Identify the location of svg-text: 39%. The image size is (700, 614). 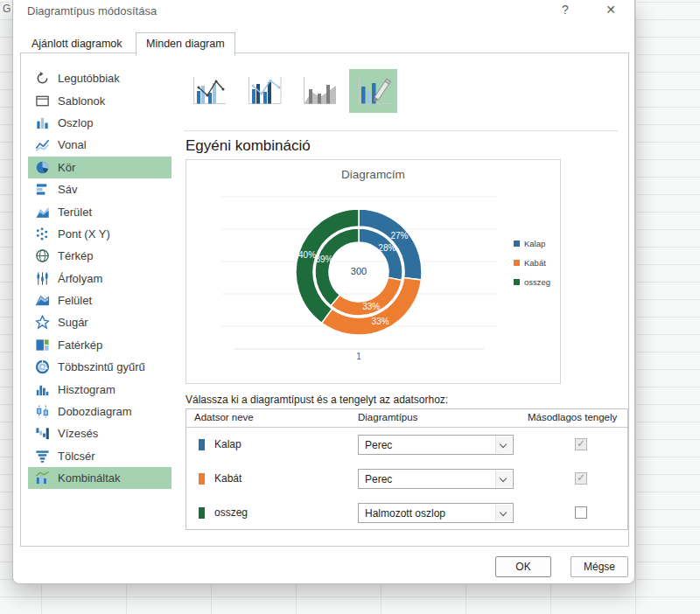
(324, 259).